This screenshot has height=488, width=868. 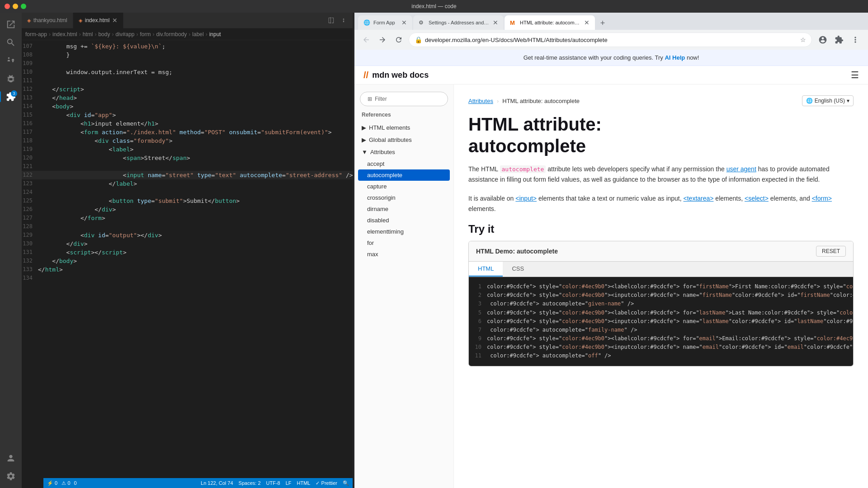 What do you see at coordinates (396, 75) in the screenshot?
I see `mdn-logo: // mdn web docs` at bounding box center [396, 75].